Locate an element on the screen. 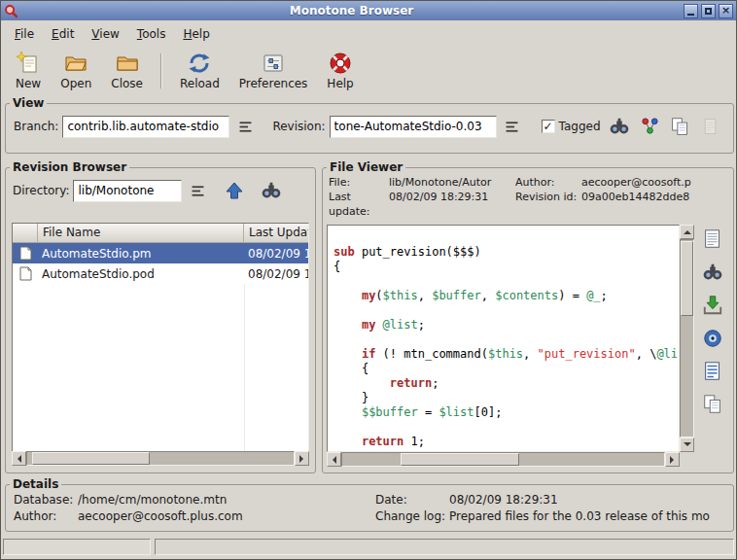  revision-browser-frame-label: Revision Browser is located at coordinates (70, 167).